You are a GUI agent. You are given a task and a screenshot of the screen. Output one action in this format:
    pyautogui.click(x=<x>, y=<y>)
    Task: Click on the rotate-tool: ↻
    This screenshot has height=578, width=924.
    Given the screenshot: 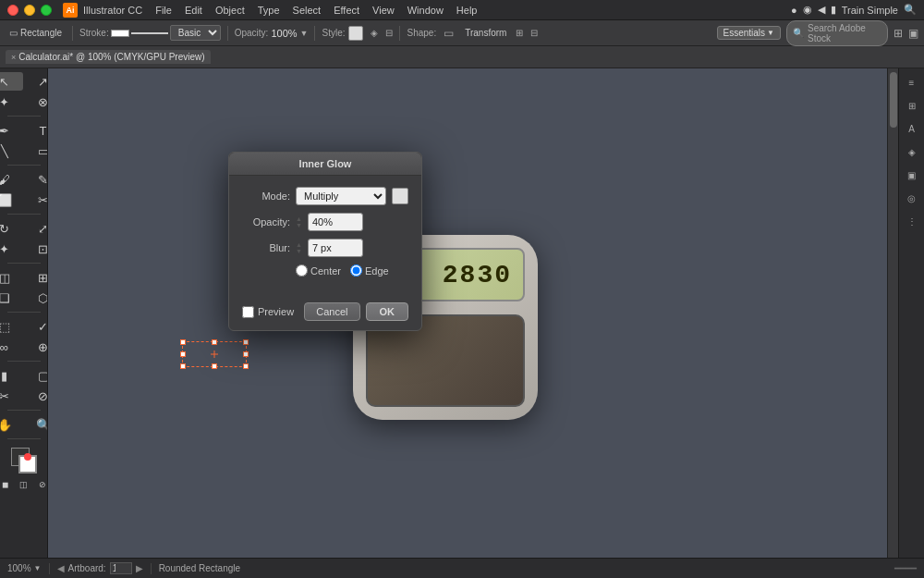 What is the action you would take?
    pyautogui.click(x=11, y=228)
    